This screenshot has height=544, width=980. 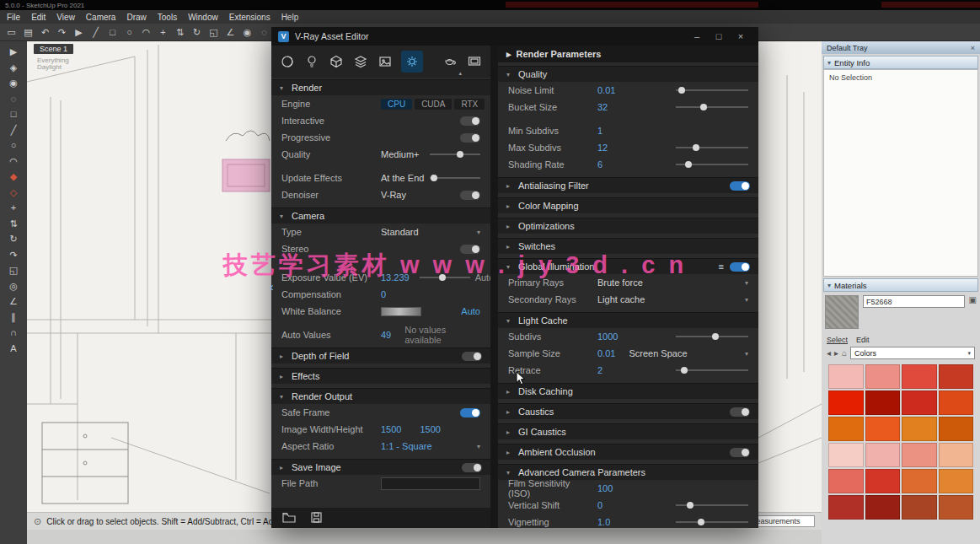 I want to click on update-effects-slider, so click(x=455, y=178).